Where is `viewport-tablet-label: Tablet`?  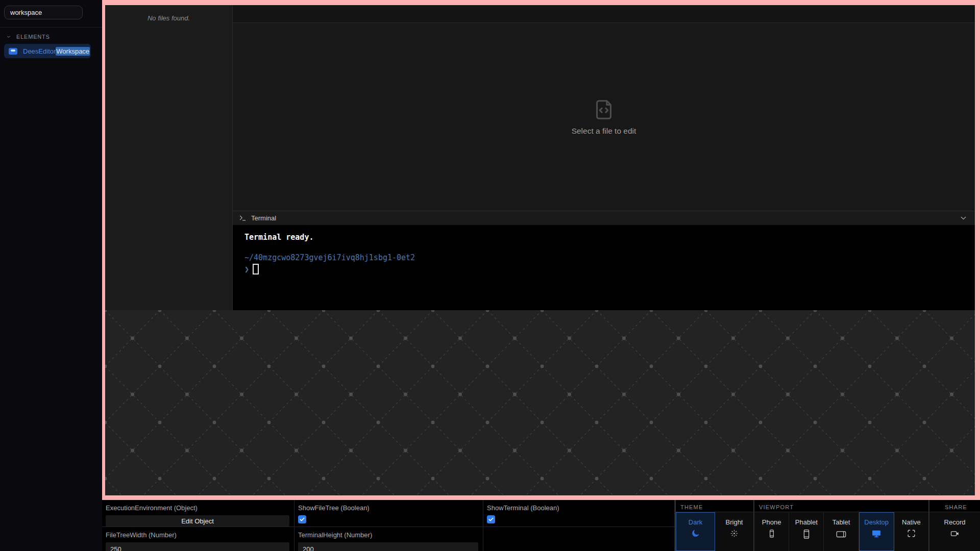 viewport-tablet-label: Tablet is located at coordinates (841, 522).